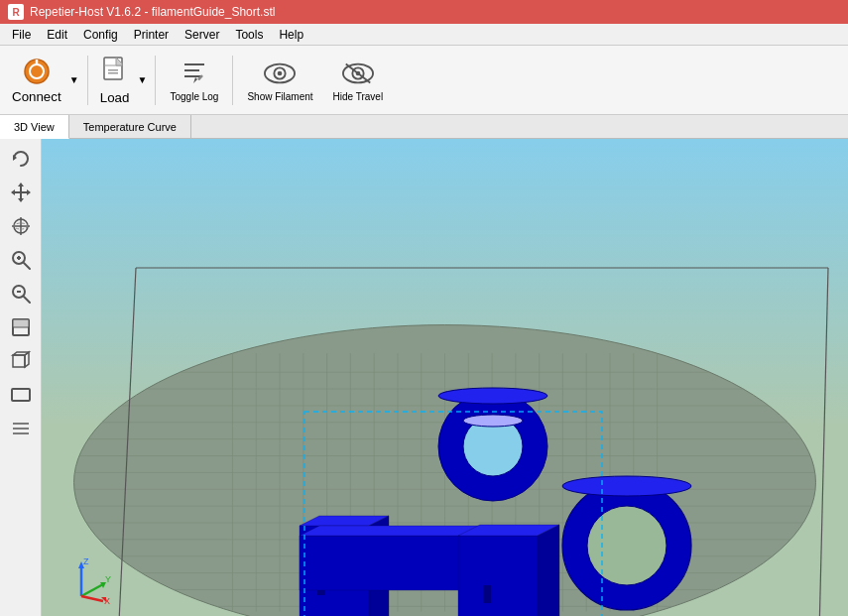 This screenshot has height=616, width=848. I want to click on show-filament-button: Show Filament, so click(280, 80).